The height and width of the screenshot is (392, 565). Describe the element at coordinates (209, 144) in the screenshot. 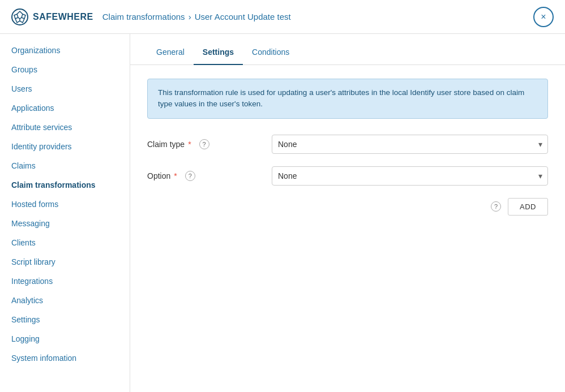

I see `claim-type-label: Claim type * ?` at that location.